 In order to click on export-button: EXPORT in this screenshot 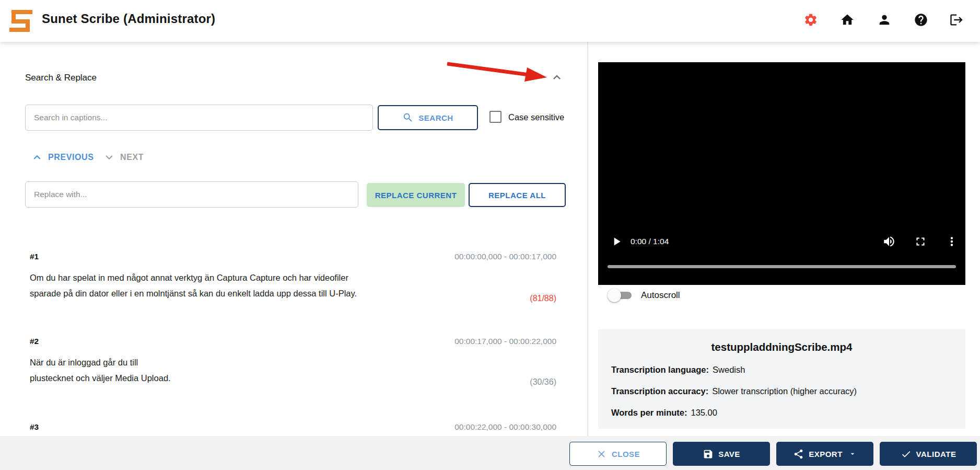, I will do `click(825, 454)`.